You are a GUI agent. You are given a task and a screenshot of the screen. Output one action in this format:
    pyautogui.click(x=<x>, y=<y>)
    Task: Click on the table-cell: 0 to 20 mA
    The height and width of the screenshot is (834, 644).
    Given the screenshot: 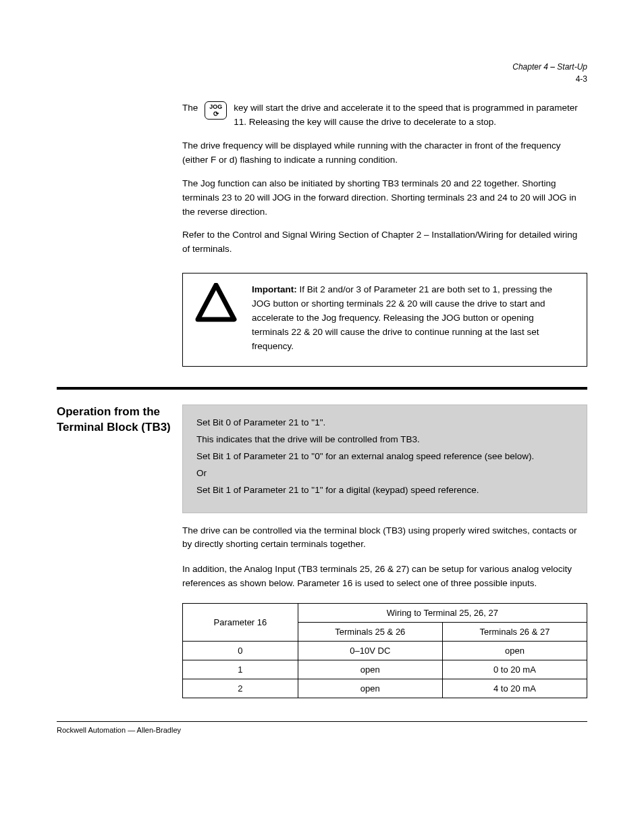 What is the action you would take?
    pyautogui.click(x=514, y=670)
    